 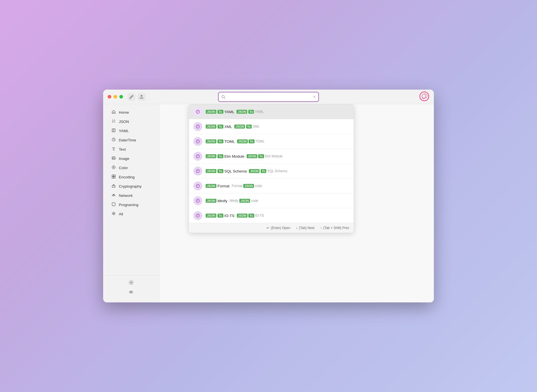 What do you see at coordinates (234, 186) in the screenshot?
I see `item-title: JSON Format Format JSON code` at bounding box center [234, 186].